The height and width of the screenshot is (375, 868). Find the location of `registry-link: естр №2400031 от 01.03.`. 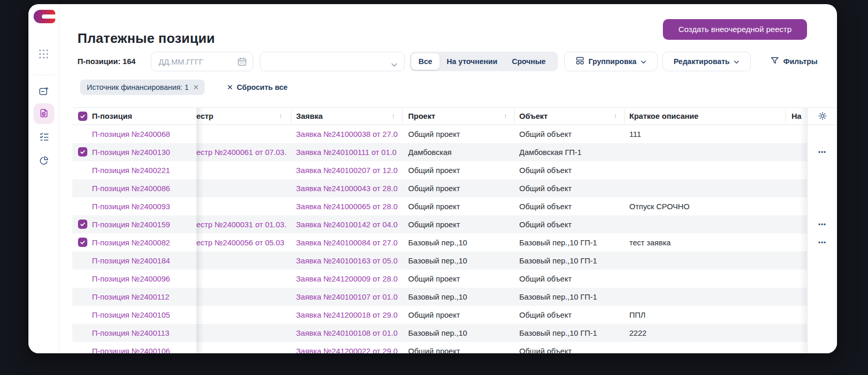

registry-link: естр №2400031 от 01.03. is located at coordinates (243, 224).